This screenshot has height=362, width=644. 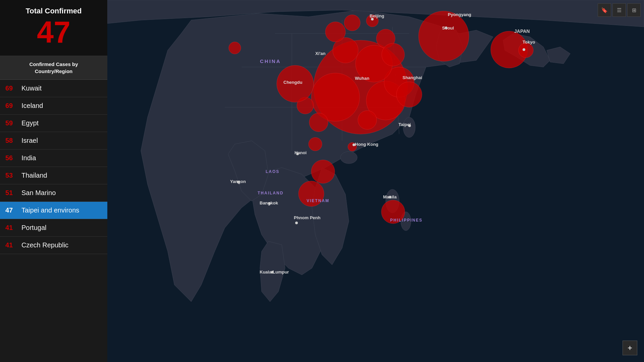 What do you see at coordinates (307, 218) in the screenshot?
I see `phnompenh-label: Phnom Penh` at bounding box center [307, 218].